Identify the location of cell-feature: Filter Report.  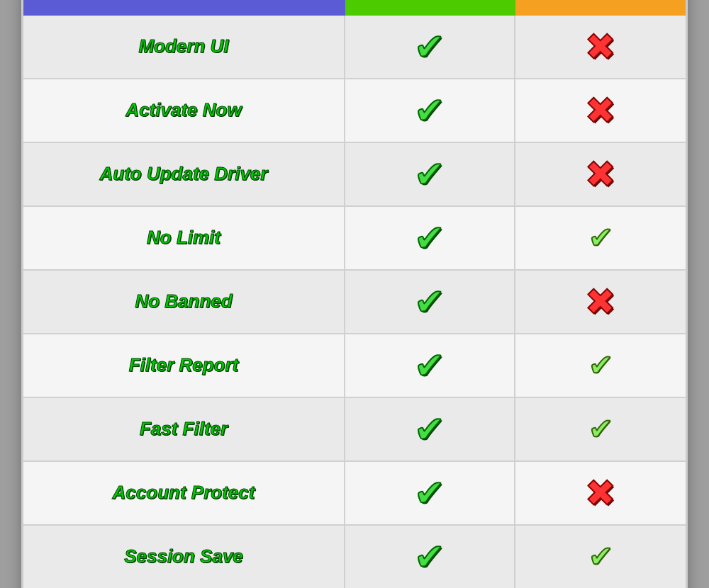
(184, 366).